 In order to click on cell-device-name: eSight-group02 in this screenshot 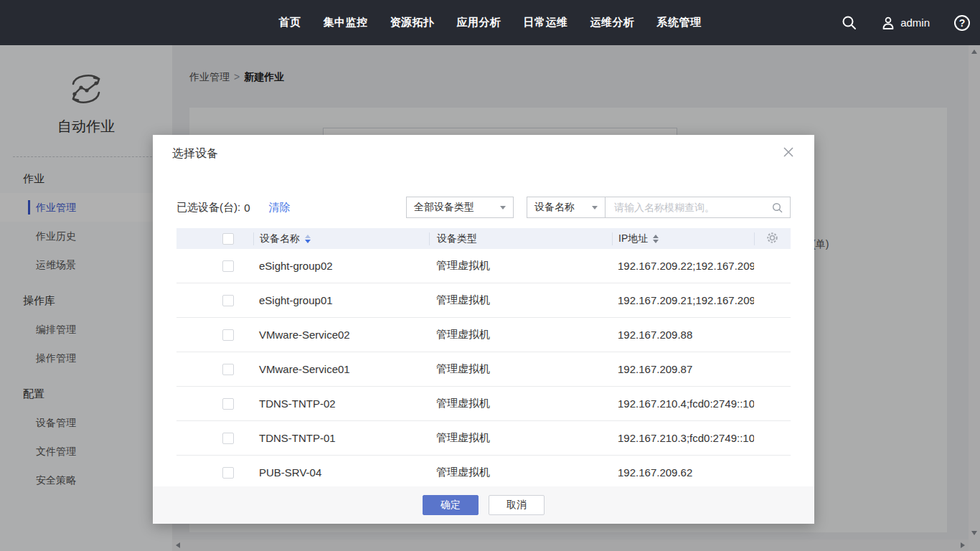, I will do `click(341, 265)`.